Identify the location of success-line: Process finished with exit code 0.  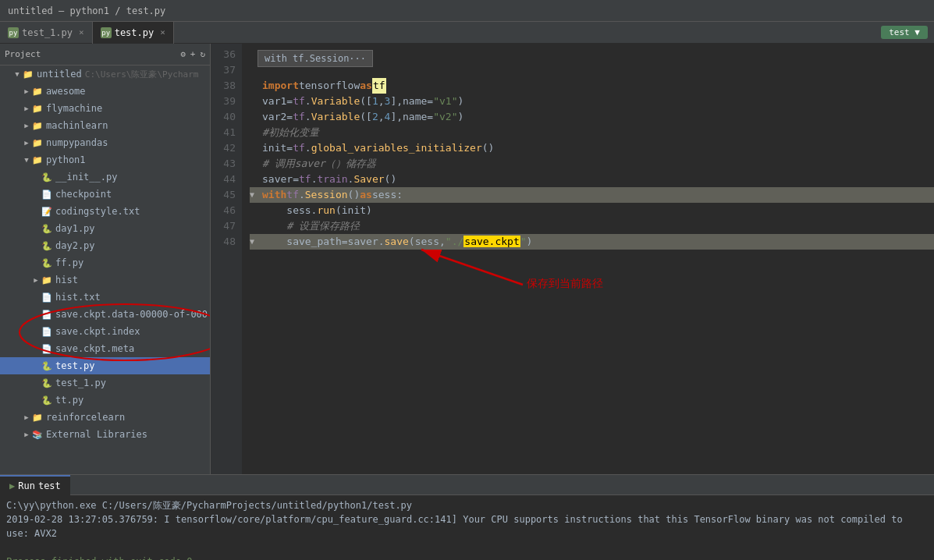
(467, 557).